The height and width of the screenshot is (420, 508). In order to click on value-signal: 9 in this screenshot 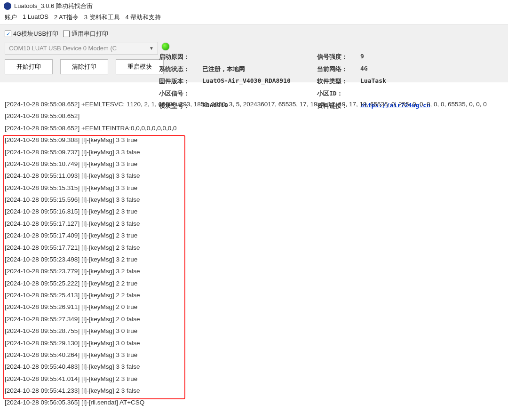, I will do `click(417, 57)`.